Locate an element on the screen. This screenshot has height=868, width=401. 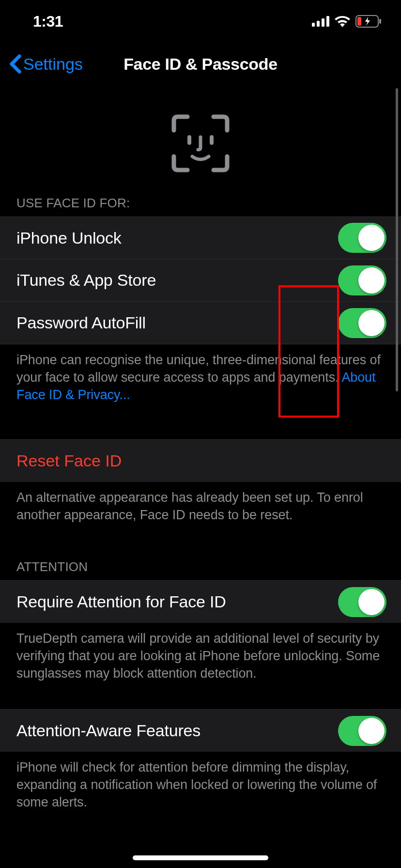
row-label: Attention-Aware Features is located at coordinates (108, 730).